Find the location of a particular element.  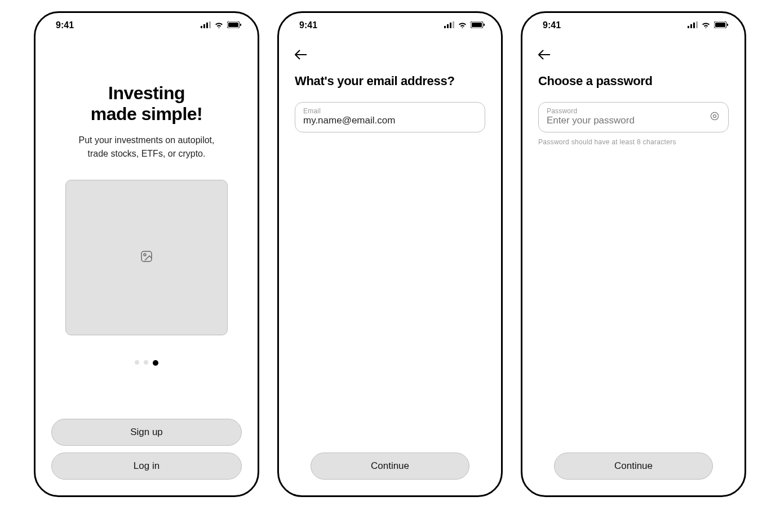

subtitle-line-1: Put your investments on autopilot, is located at coordinates (147, 140).